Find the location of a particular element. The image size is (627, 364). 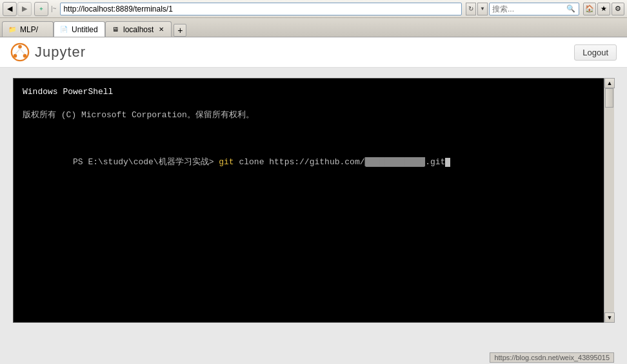

jupyter-logo: Jupyter is located at coordinates (48, 52).